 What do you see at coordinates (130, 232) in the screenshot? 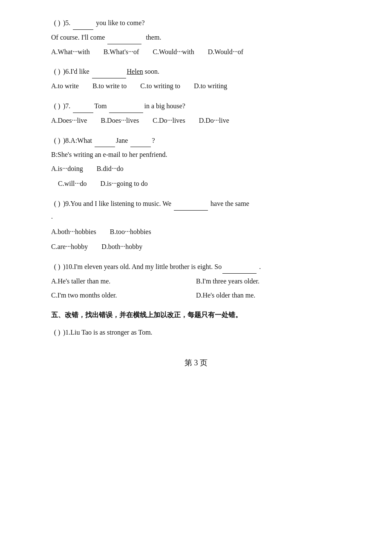
I see `q9-option-b: B.too···hobbies` at bounding box center [130, 232].